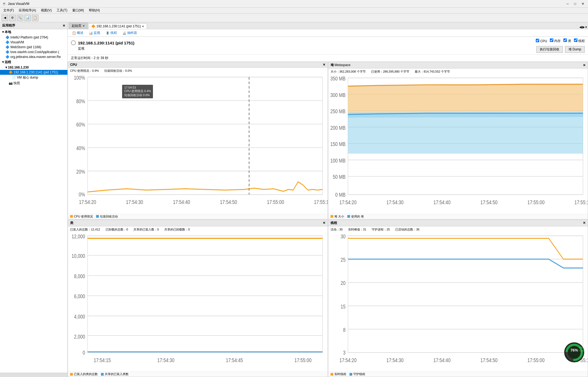  What do you see at coordinates (34, 47) in the screenshot?
I see `sidebar-item-webstorm: 🔷 WebStorm (pid 1168)` at bounding box center [34, 47].